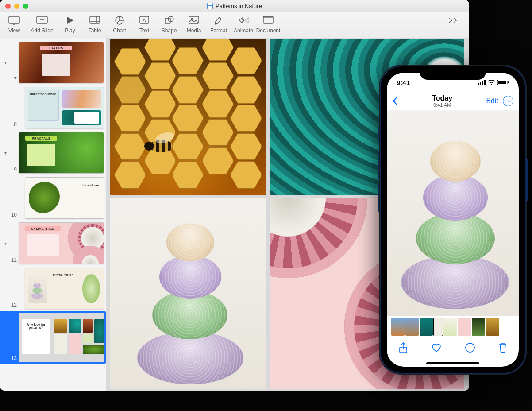 This screenshot has height=411, width=532. What do you see at coordinates (492, 101) in the screenshot?
I see `edit-button: Edit` at bounding box center [492, 101].